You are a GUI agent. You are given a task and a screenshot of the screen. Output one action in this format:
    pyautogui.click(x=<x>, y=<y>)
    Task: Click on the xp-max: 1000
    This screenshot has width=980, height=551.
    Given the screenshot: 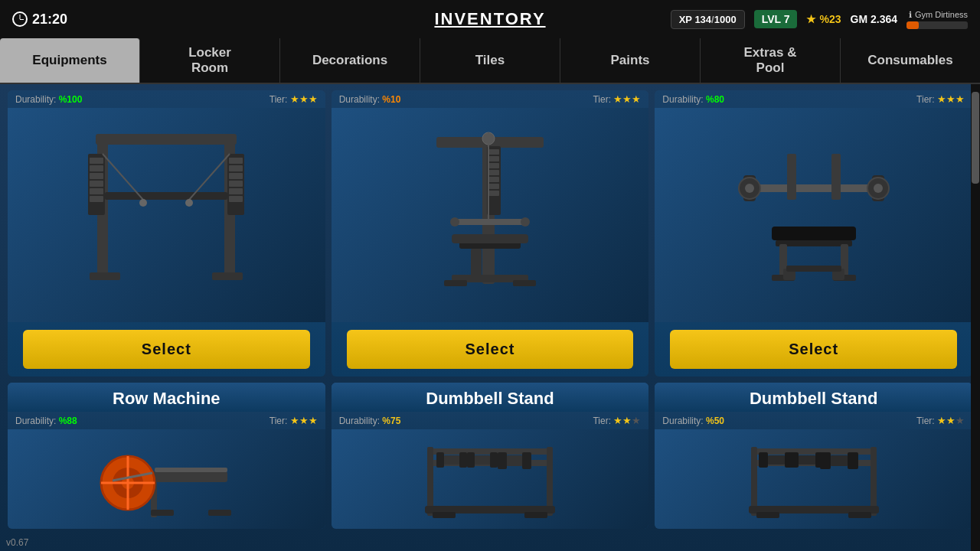 What is the action you would take?
    pyautogui.click(x=726, y=20)
    